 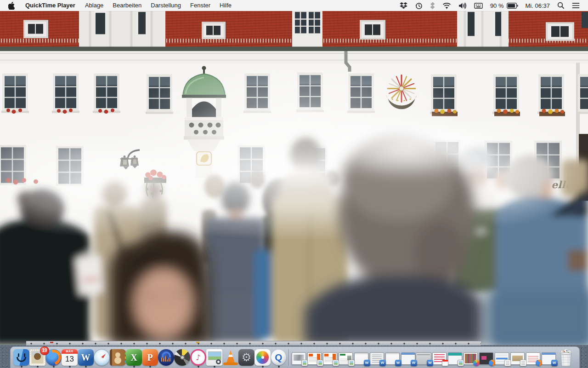 What do you see at coordinates (361, 357) in the screenshot?
I see `minimized-window-5: W` at bounding box center [361, 357].